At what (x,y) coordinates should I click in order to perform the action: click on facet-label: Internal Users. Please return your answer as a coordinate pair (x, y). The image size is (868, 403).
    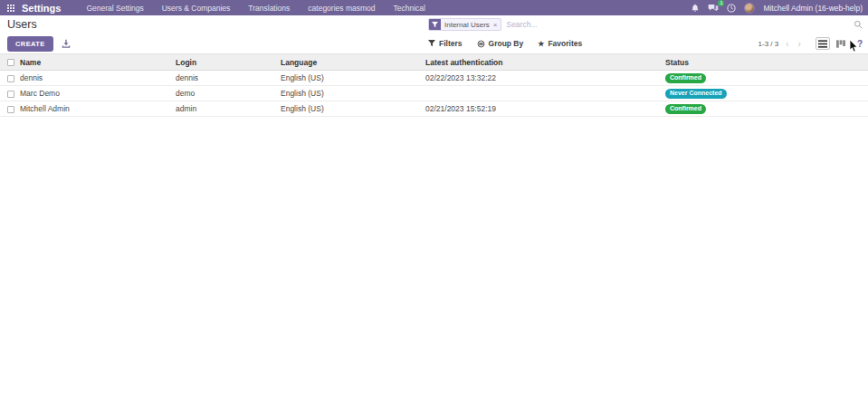
    Looking at the image, I should click on (467, 25).